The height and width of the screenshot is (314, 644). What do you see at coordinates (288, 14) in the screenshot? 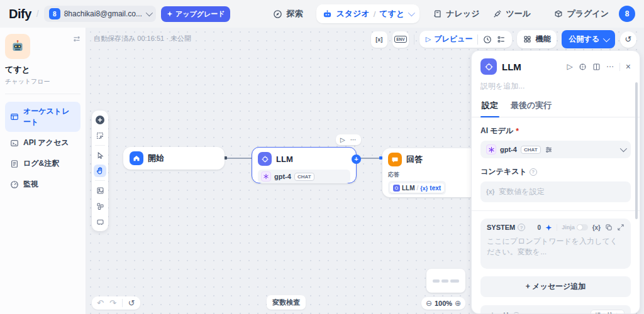
I see `nav-explore: 探索` at bounding box center [288, 14].